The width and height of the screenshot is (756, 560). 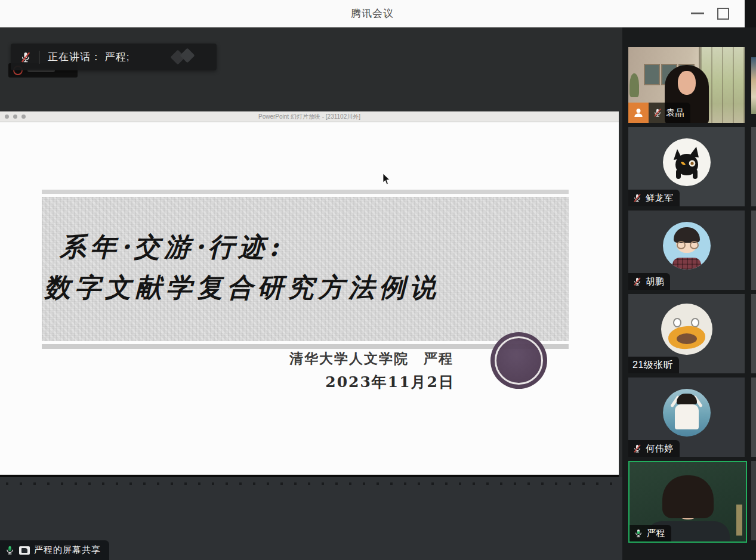 What do you see at coordinates (653, 365) in the screenshot?
I see `participant-name: 21级张昕` at bounding box center [653, 365].